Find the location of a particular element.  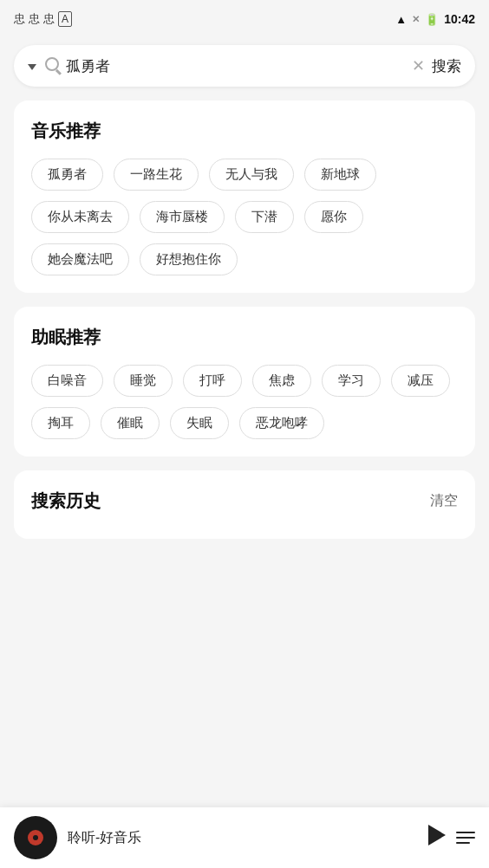

battery-icon: 🔋 is located at coordinates (432, 19).